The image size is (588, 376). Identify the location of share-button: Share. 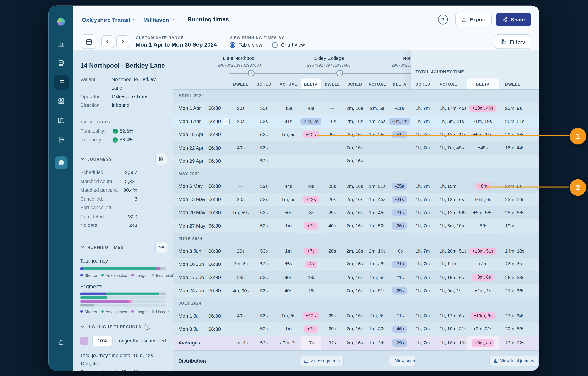
(514, 20).